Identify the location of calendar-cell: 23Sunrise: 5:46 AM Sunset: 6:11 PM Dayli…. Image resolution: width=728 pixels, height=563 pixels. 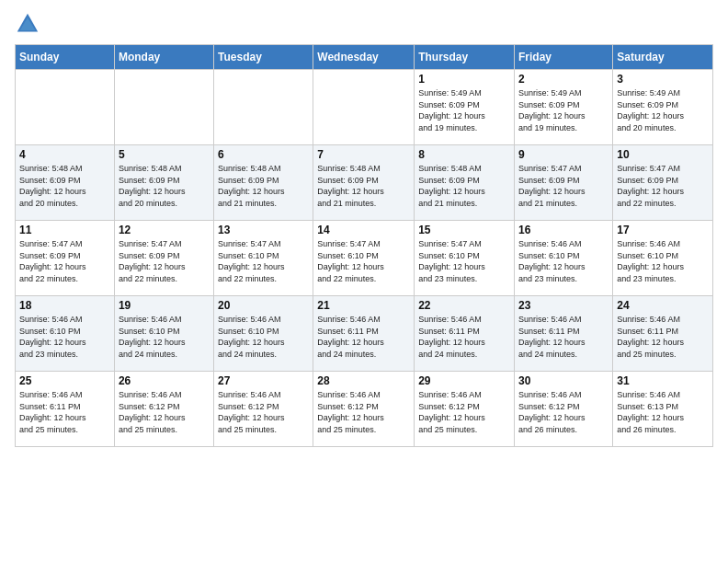
(564, 334).